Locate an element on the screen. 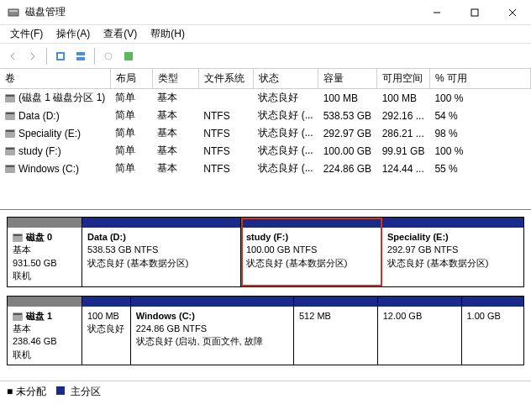 This screenshot has height=420, width=531. partition: 512 MB is located at coordinates (336, 331).